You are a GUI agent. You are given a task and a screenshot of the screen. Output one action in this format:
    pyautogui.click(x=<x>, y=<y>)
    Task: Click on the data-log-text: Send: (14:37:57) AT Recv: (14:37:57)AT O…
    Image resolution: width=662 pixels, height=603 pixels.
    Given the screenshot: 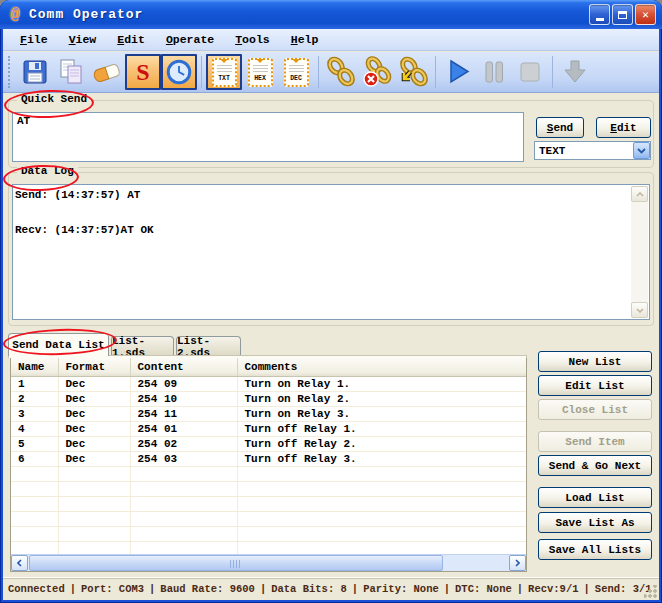 What is the action you would take?
    pyautogui.click(x=322, y=214)
    